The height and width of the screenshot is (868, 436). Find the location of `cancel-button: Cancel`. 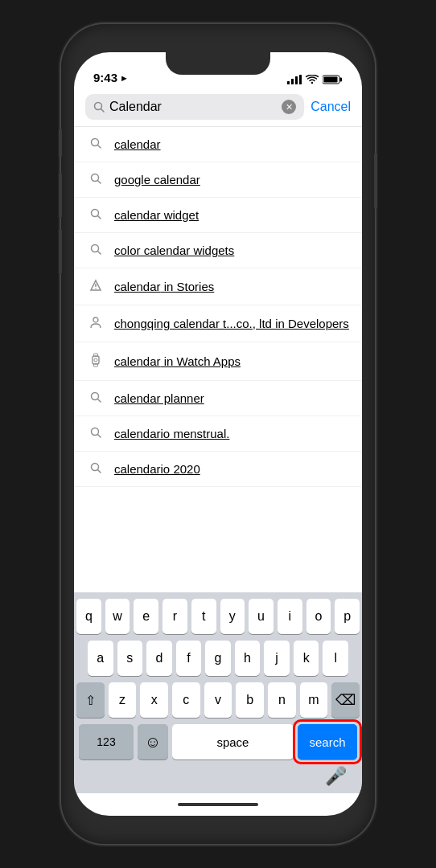

cancel-button: Cancel is located at coordinates (331, 107).